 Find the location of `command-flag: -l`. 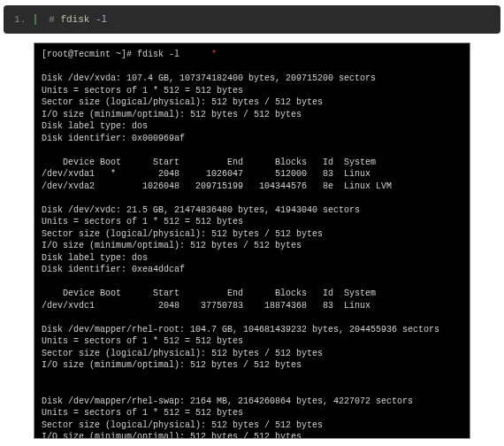

command-flag: -l is located at coordinates (98, 19).